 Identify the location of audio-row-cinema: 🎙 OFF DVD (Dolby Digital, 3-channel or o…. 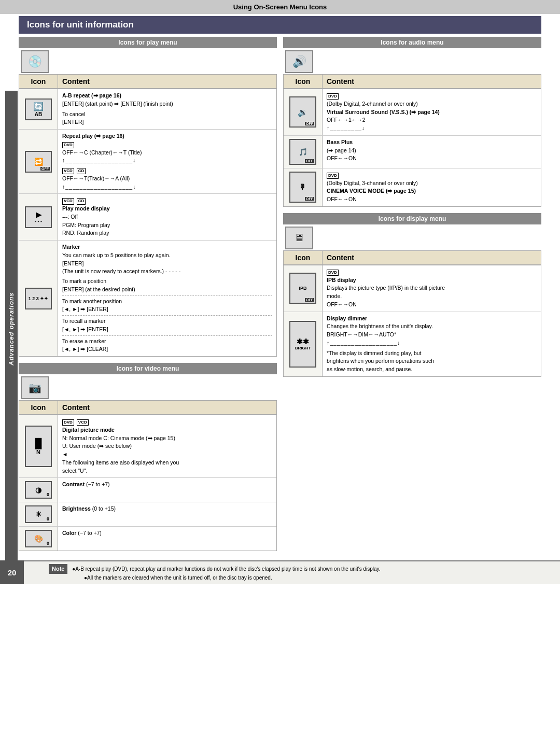
(412, 188).